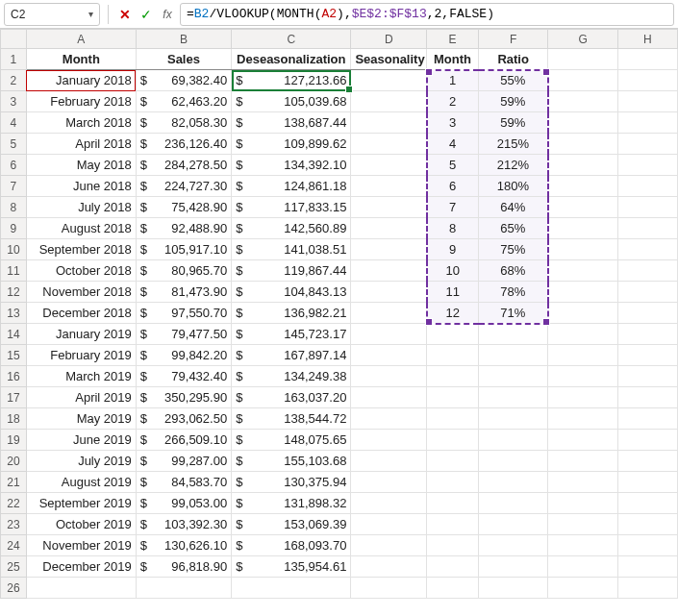 Image resolution: width=678 pixels, height=616 pixels. I want to click on cell-G1, so click(583, 60).